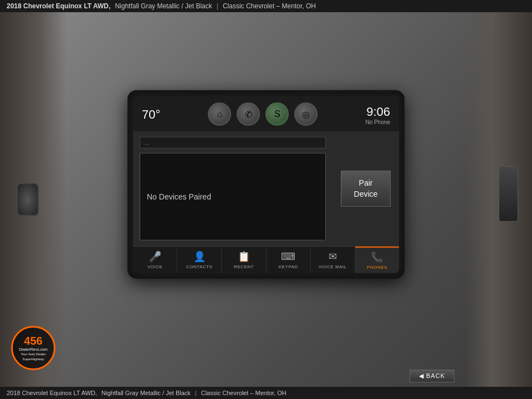 The height and width of the screenshot is (399, 532). I want to click on nav-buttons: ⌂ ✆ S ◎, so click(263, 115).